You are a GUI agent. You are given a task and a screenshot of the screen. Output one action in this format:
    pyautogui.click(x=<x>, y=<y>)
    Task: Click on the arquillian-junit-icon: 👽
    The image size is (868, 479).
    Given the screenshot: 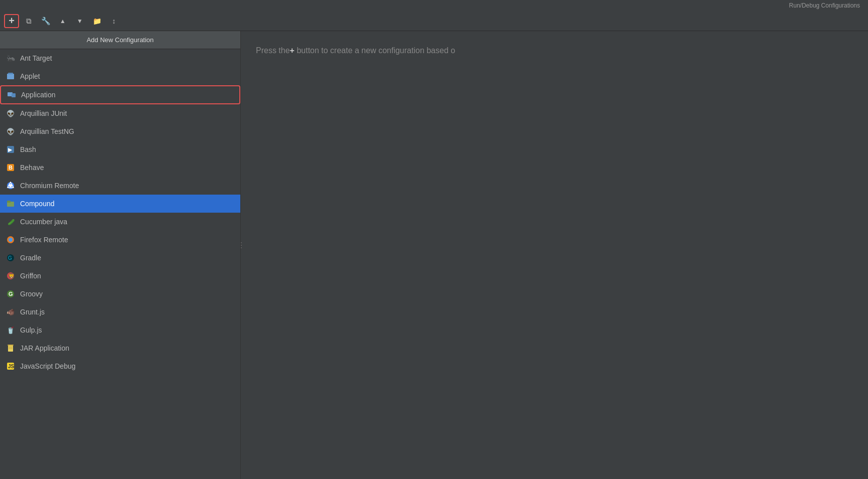 What is the action you would take?
    pyautogui.click(x=11, y=113)
    